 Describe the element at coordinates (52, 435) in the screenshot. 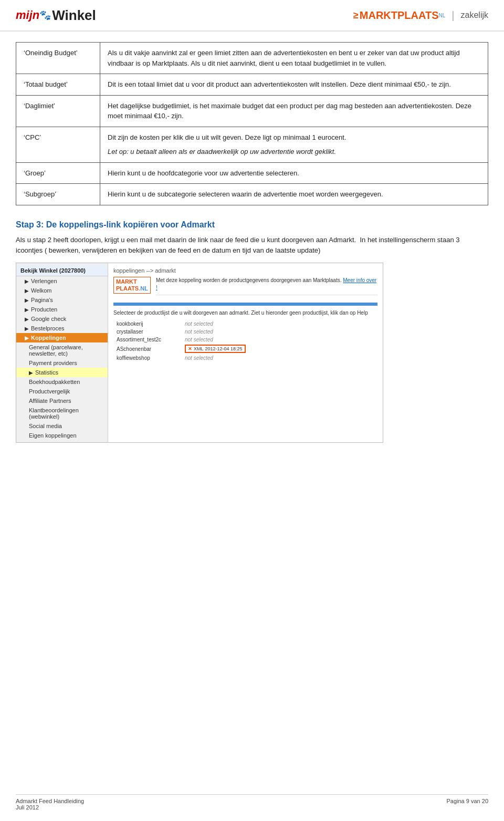

I see `ss-menu-label: Eigen koppelingen` at that location.